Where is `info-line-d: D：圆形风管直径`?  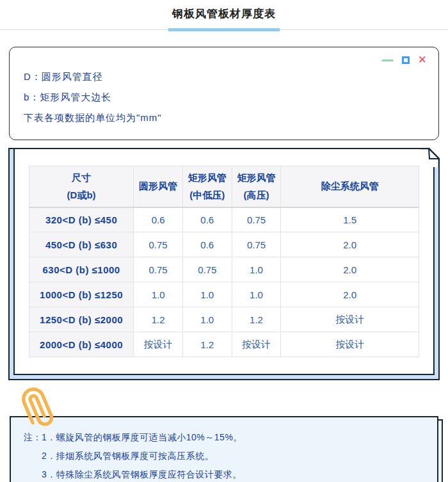 info-line-d: D：圆形风管直径 is located at coordinates (224, 77).